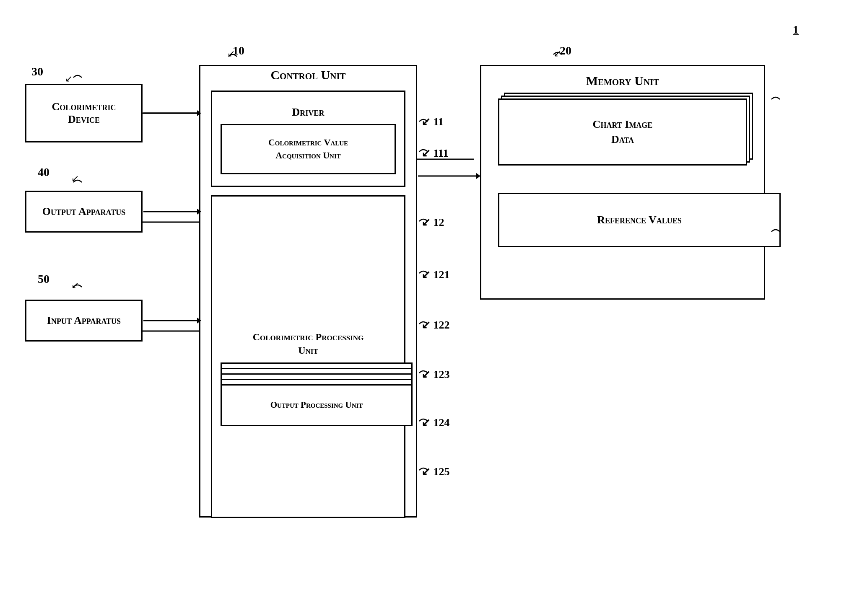 The height and width of the screenshot is (616, 849). Describe the element at coordinates (623, 132) in the screenshot. I see `chart-image-stack: Chart ImageData` at that location.